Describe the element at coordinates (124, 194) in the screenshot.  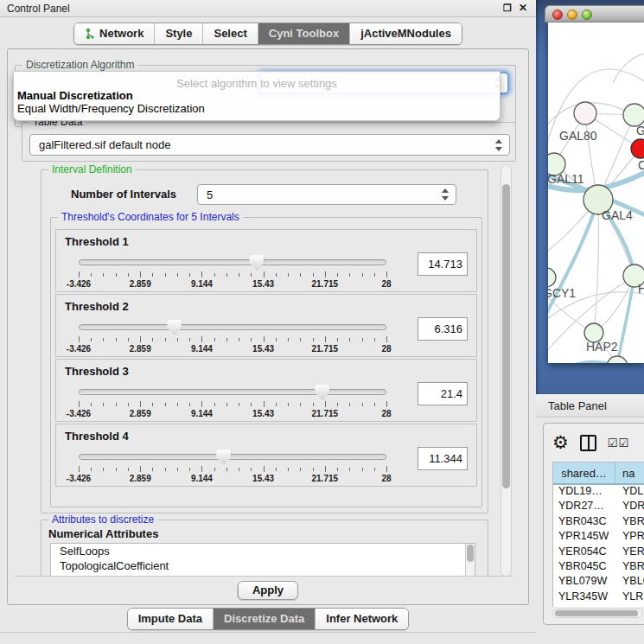
I see `number-of-intervals-label: Number of Intervals` at that location.